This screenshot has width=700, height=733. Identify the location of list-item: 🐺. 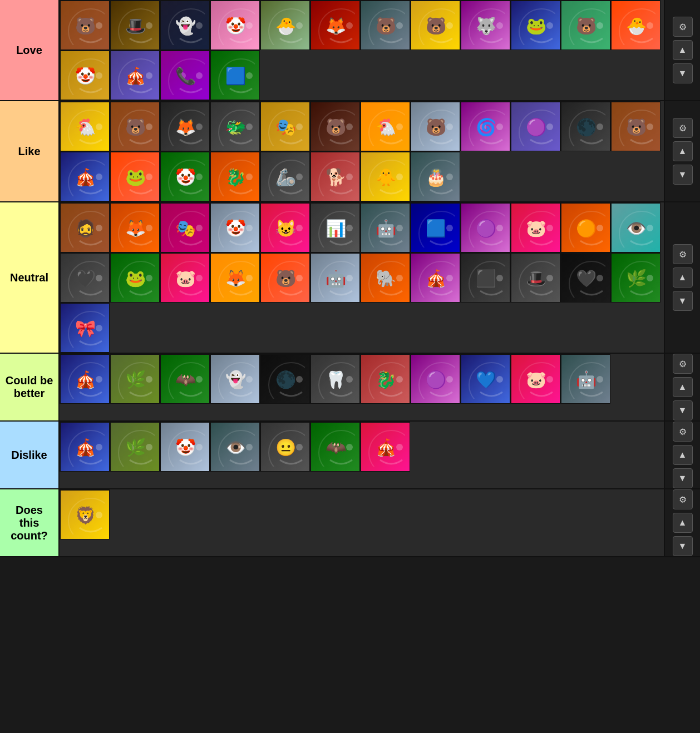
(485, 25).